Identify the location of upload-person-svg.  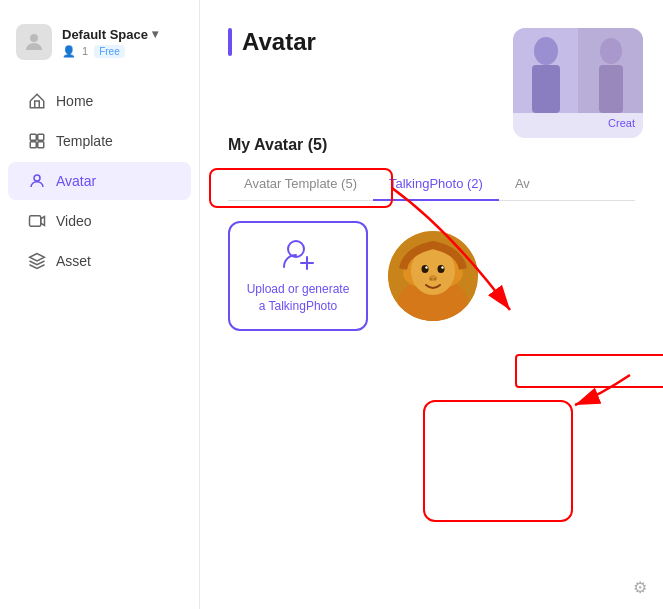
(298, 255).